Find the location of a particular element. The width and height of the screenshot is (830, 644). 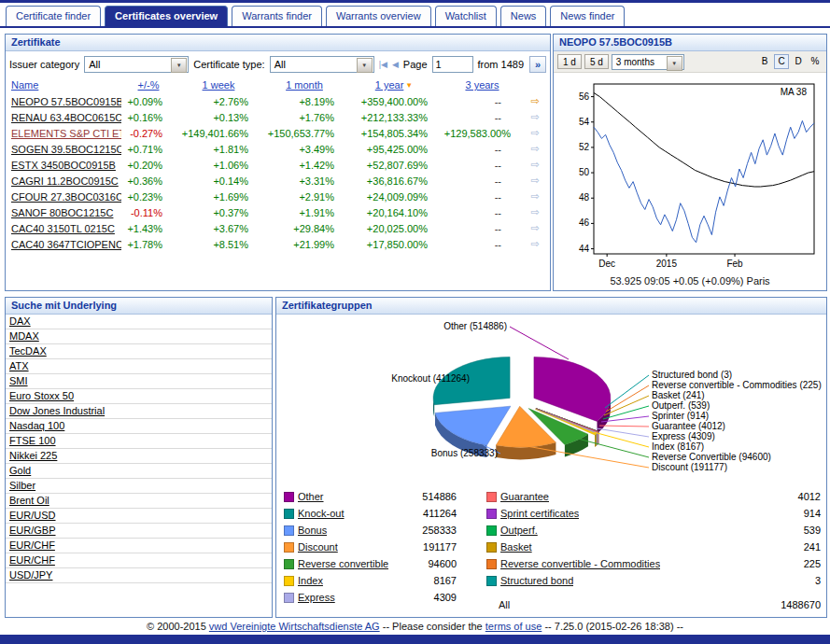

certificate-link: CAGRI 11.2BOC0915C is located at coordinates (65, 181).